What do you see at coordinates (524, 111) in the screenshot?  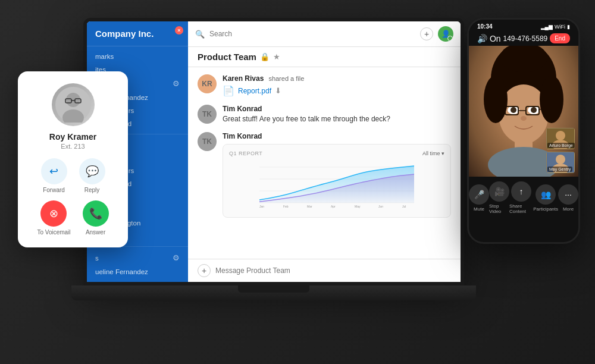 I see `phone-video-area: Arturo Borge May Gentry` at bounding box center [524, 111].